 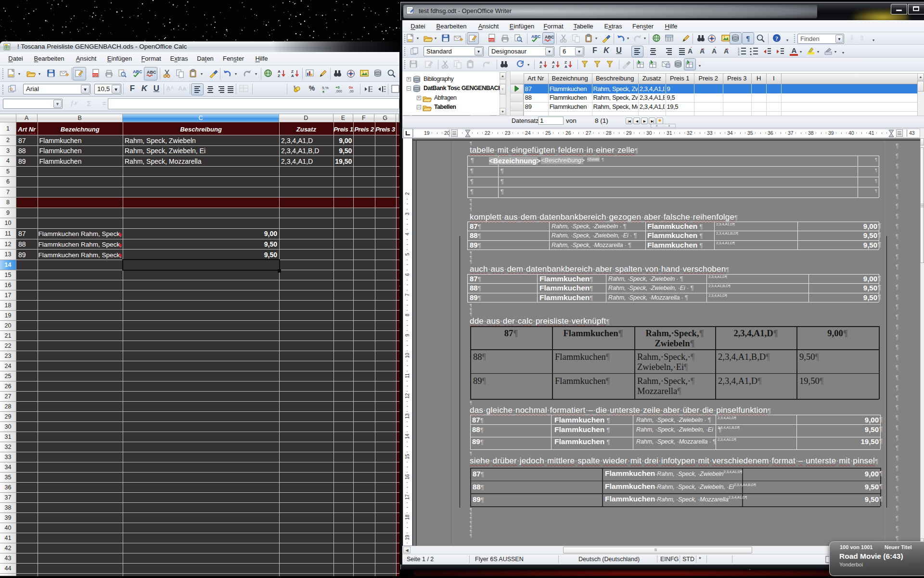 What do you see at coordinates (739, 54) in the screenshot?
I see `svg-text: 3.` at bounding box center [739, 54].